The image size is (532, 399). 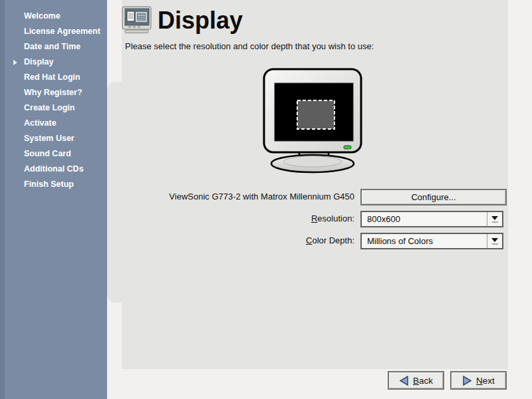 I want to click on sidebar-step-system-user: System User, so click(x=53, y=138).